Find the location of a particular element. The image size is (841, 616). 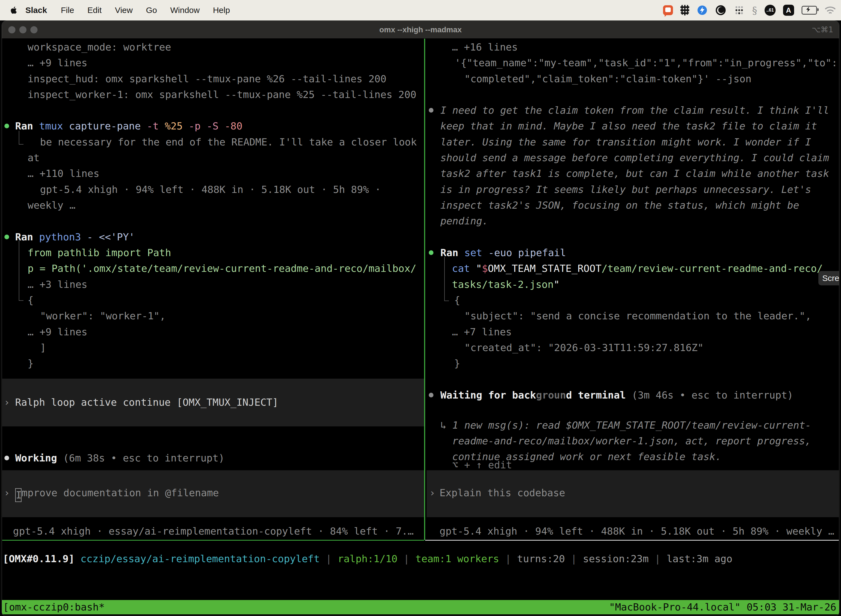

output-line: ] is located at coordinates (43, 348).